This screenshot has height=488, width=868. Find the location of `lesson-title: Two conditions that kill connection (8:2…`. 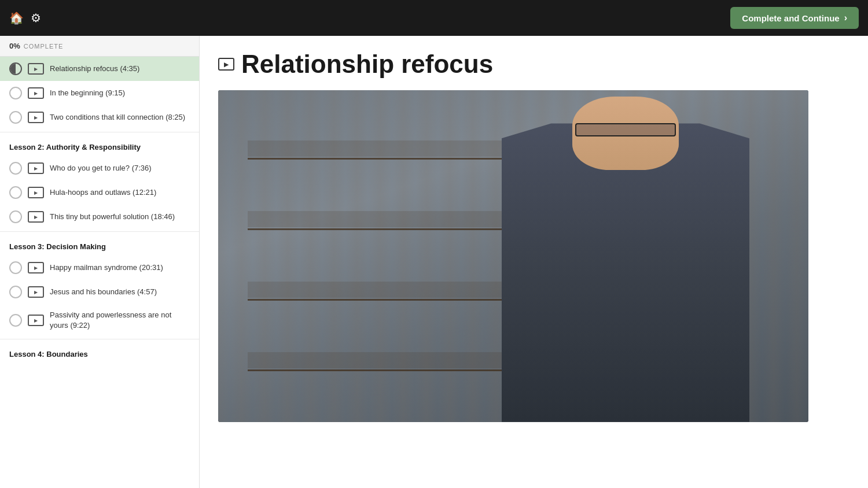

lesson-title: Two conditions that kill connection (8:2… is located at coordinates (117, 117).